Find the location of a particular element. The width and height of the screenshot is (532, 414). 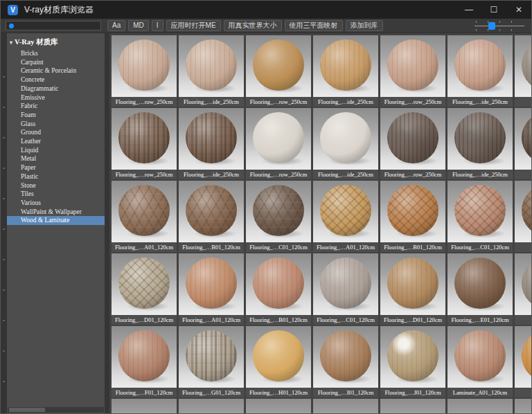

sidebar-item-wood-laminate: Wood & Laminate is located at coordinates (55, 220).